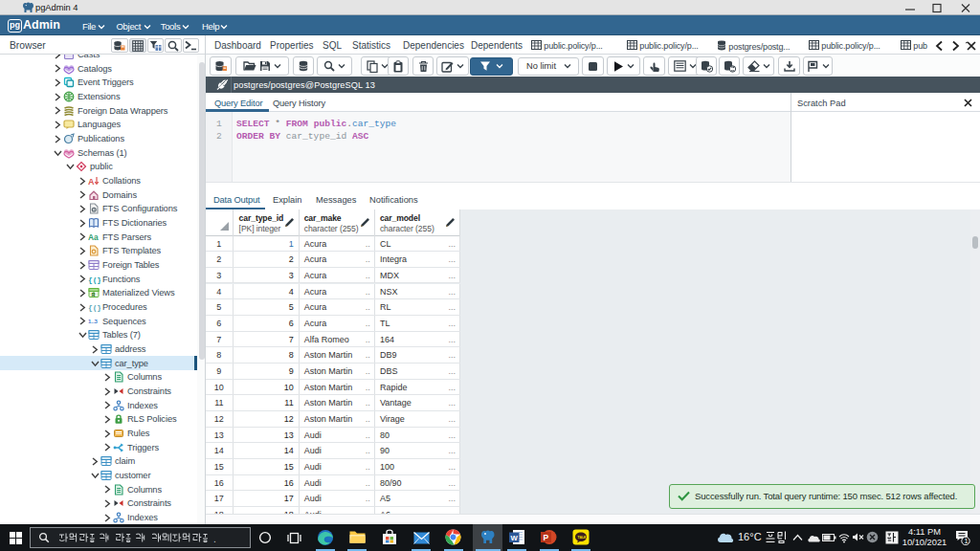 The image size is (980, 551). Describe the element at coordinates (94, 237) in the screenshot. I see `svg-text: Aa` at that location.